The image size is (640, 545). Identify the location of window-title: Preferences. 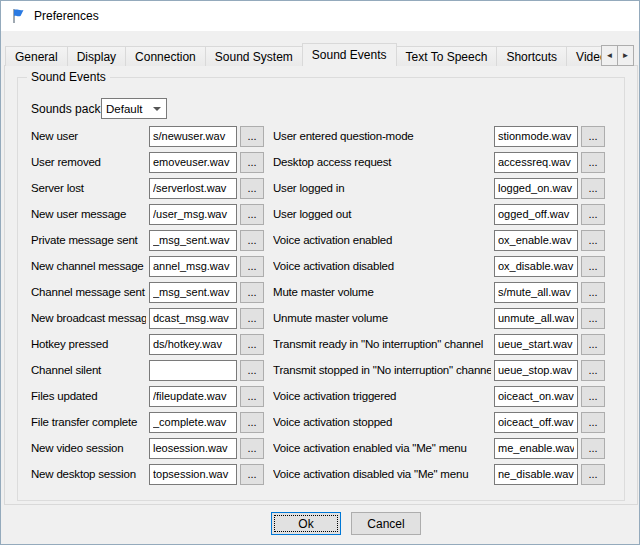
(66, 16).